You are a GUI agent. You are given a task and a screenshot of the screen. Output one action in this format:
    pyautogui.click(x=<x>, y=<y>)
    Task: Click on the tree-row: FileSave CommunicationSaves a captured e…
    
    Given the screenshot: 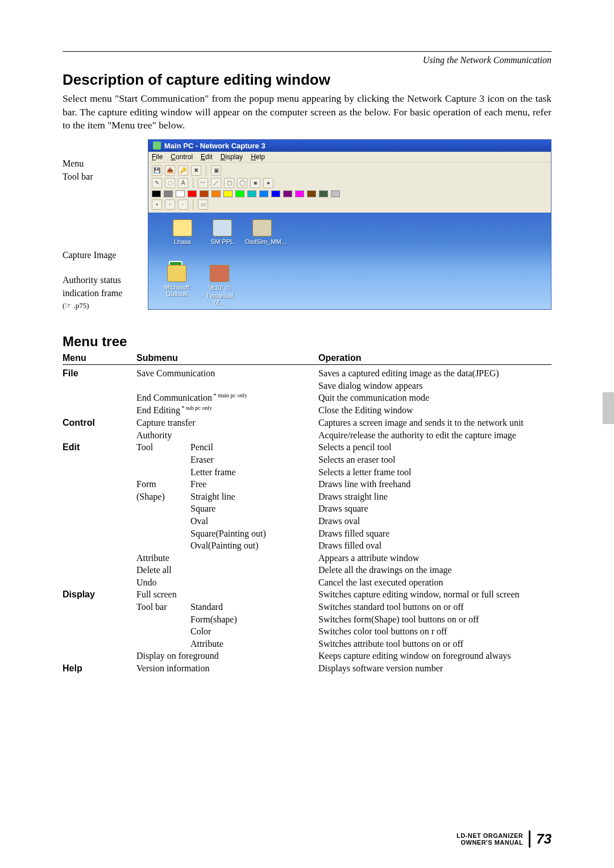 What is the action you would take?
    pyautogui.click(x=307, y=373)
    